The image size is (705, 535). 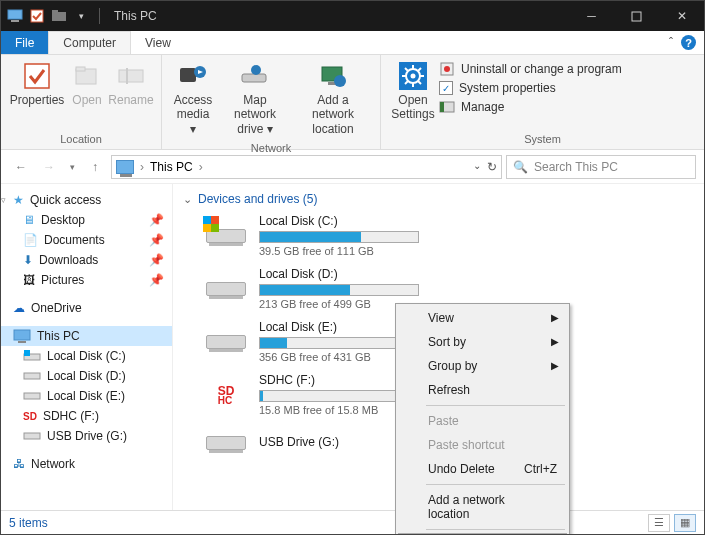 I want to click on expander-icon: ▿, so click(x=4, y=200).